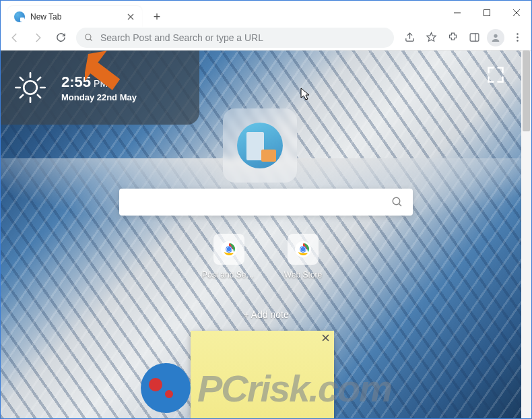 This screenshot has height=419, width=532. What do you see at coordinates (235, 38) in the screenshot?
I see `address-bar: Search Post and Search or type a URL` at bounding box center [235, 38].